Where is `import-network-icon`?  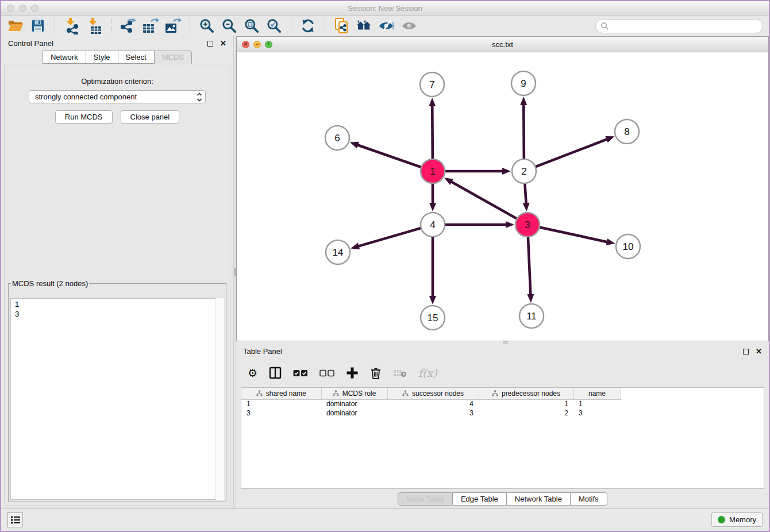 import-network-icon is located at coordinates (72, 26).